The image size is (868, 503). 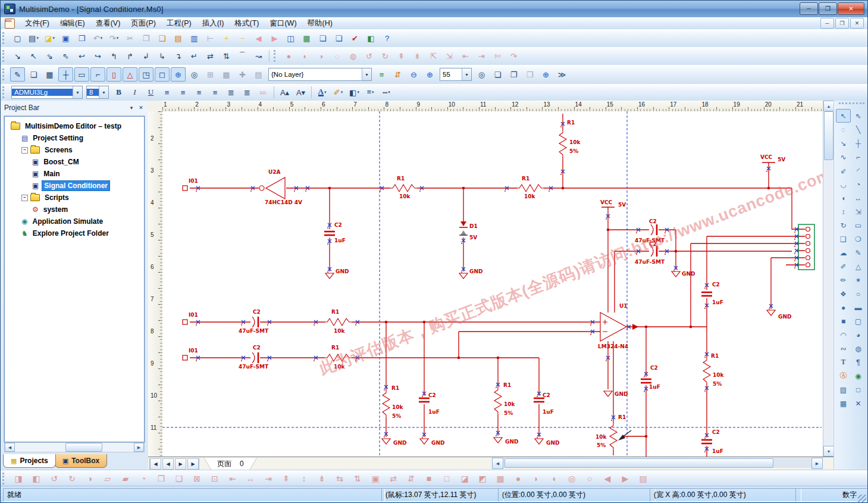 I want to click on tree-item-signal-conditioner: ▣Signal Conditioner, so click(x=75, y=186).